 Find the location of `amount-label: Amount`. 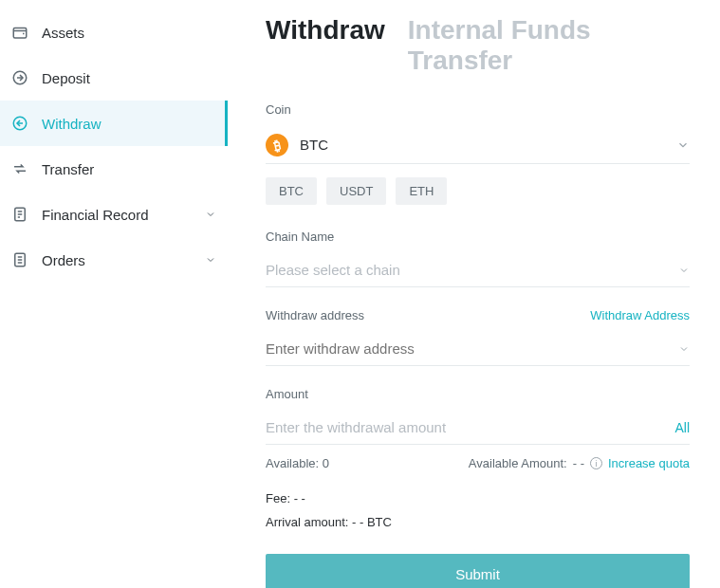

amount-label: Amount is located at coordinates (478, 395).